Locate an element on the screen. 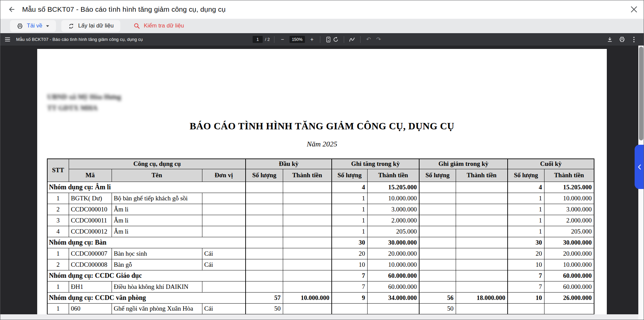 Image resolution: width=644 pixels, height=320 pixels. cell-ten: Điều hòa không khí DAIKIN is located at coordinates (157, 287).